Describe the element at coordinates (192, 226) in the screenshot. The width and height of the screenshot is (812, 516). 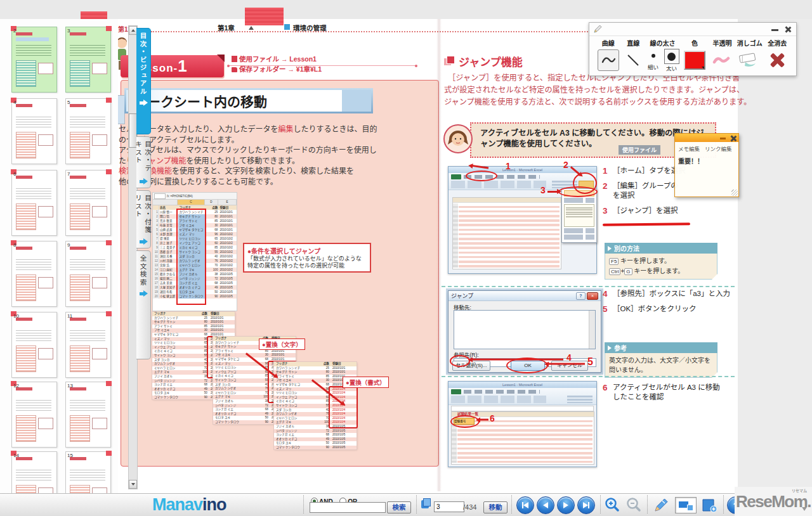
I see `cell: フセ ミユキ` at that location.